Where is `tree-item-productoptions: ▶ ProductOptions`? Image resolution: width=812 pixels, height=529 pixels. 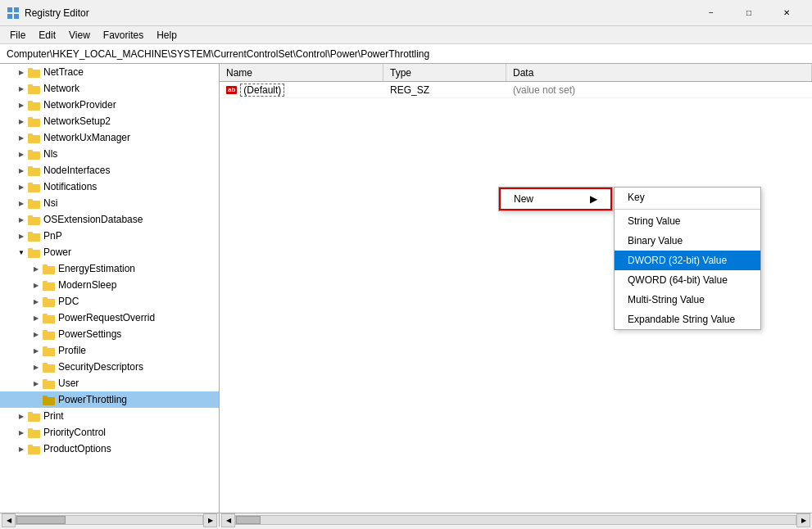
tree-item-productoptions: ▶ ProductOptions is located at coordinates (110, 449).